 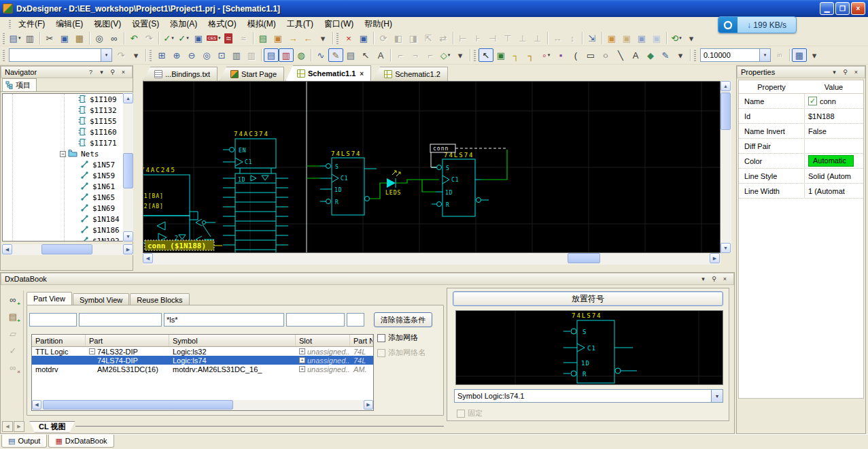 I want to click on connectivity-check-button: ✓▾, so click(x=184, y=38).